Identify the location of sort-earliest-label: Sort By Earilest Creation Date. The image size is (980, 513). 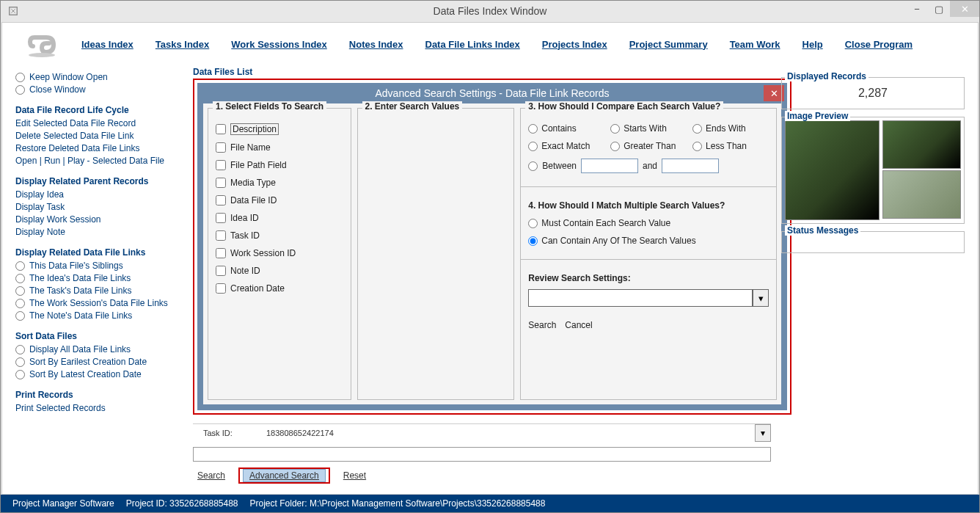
(88, 362).